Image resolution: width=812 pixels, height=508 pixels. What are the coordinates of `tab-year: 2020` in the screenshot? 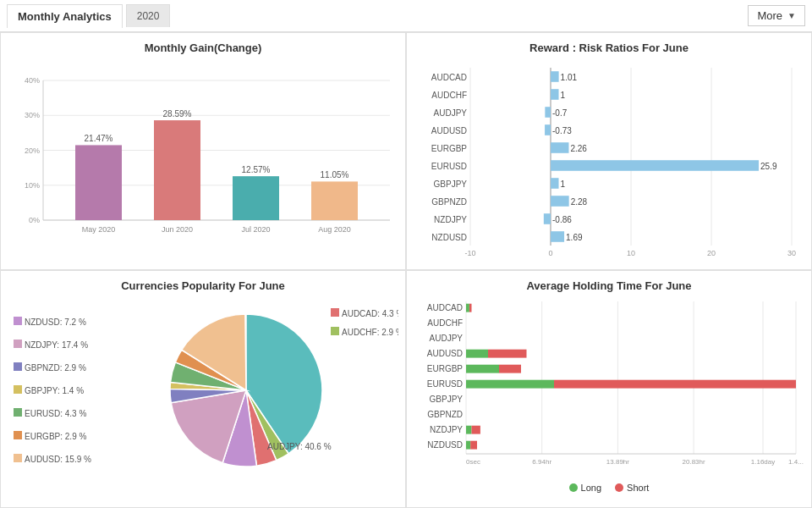 It's located at (149, 15).